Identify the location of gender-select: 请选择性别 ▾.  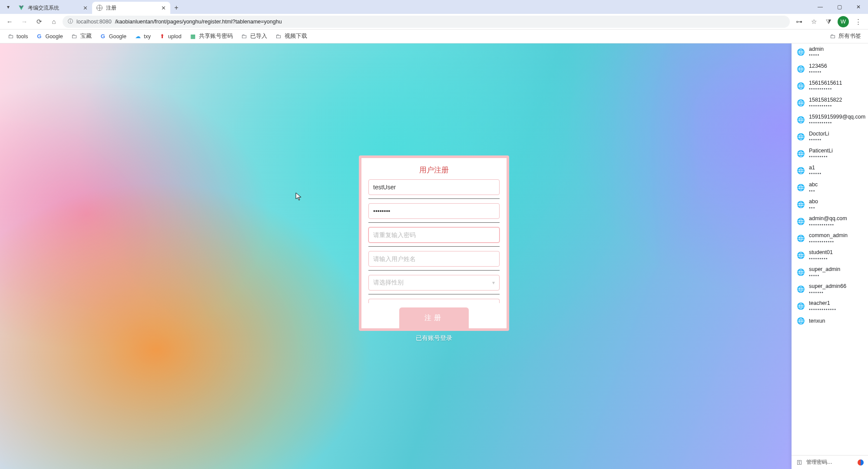
(434, 283).